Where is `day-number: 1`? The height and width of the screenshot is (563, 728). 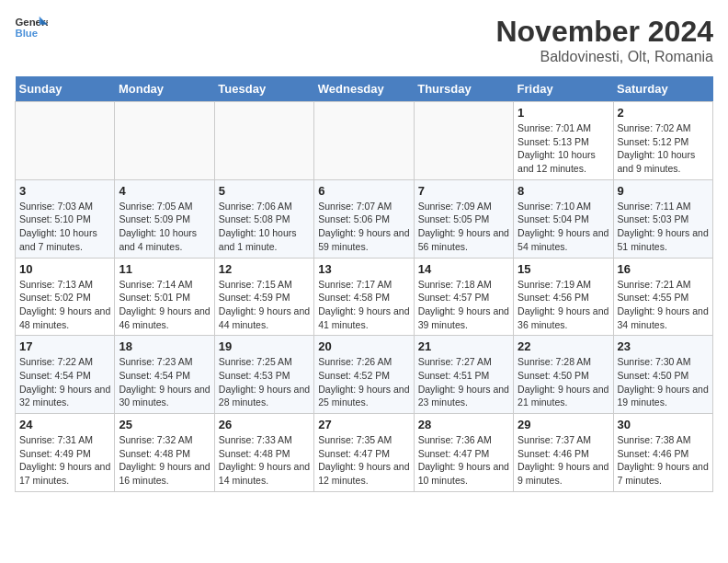
day-number: 1 is located at coordinates (563, 112).